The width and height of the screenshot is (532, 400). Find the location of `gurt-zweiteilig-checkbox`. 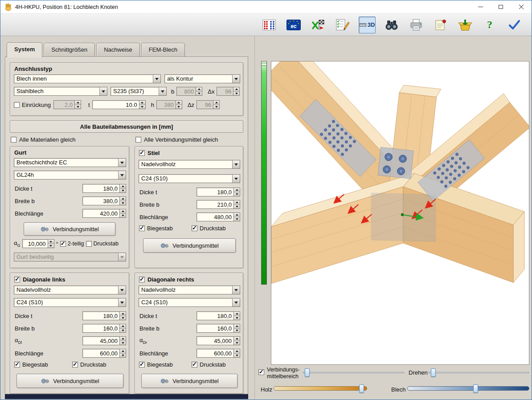

gurt-zweiteilig-checkbox is located at coordinates (63, 244).